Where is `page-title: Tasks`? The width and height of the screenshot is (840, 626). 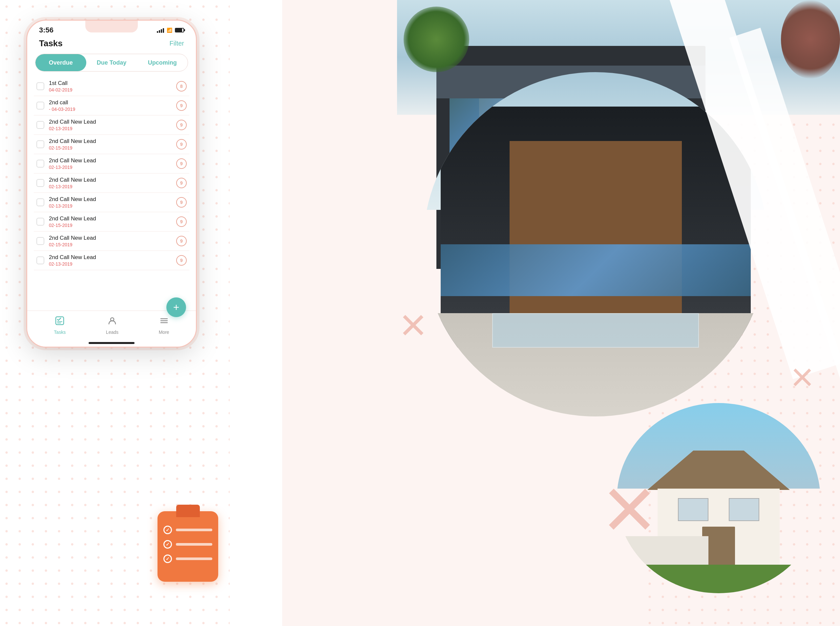
page-title: Tasks is located at coordinates (51, 43).